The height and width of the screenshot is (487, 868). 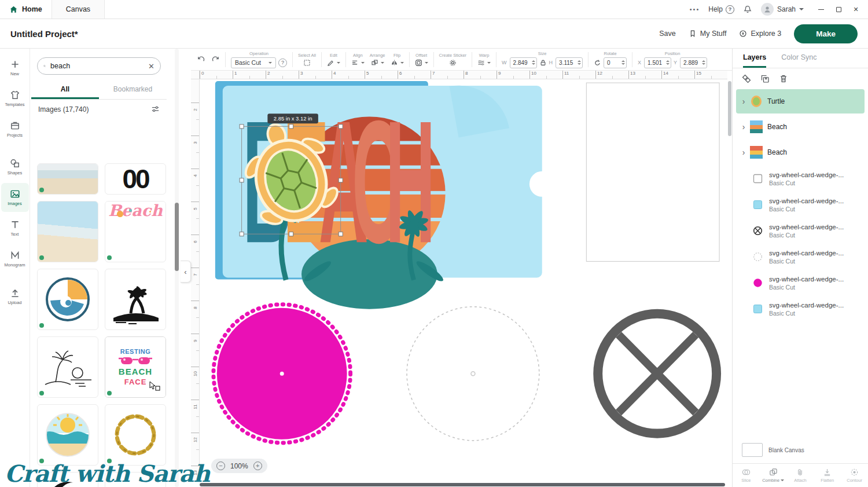 I want to click on layer-row-beach-2: › Beach, so click(x=800, y=152).